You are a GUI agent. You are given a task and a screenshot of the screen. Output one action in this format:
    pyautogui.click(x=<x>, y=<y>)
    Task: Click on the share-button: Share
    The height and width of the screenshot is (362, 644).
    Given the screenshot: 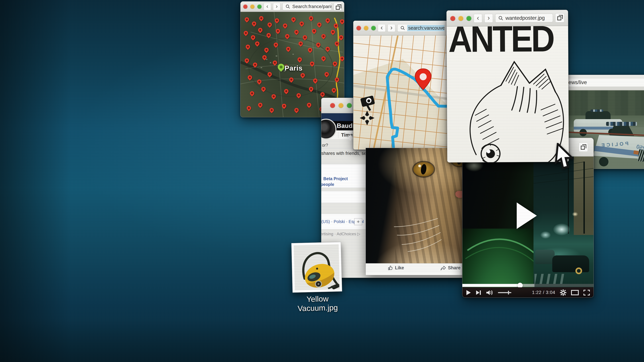 What is the action you would take?
    pyautogui.click(x=450, y=268)
    